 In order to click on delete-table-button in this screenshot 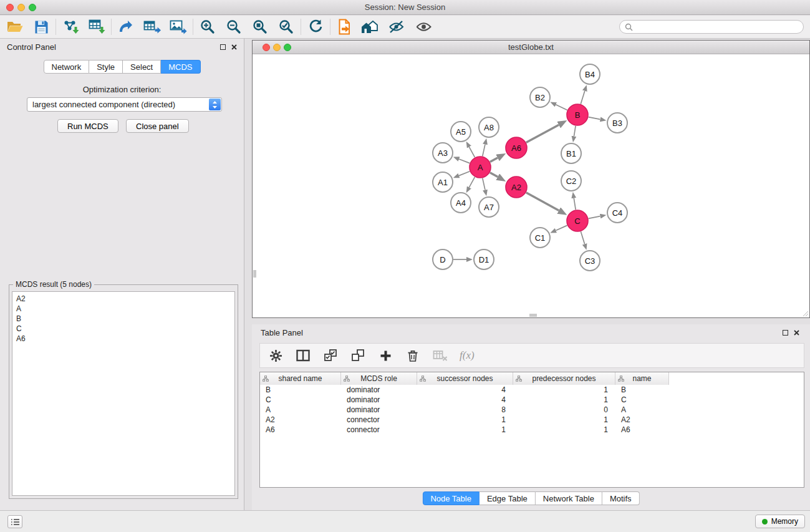, I will do `click(440, 355)`.